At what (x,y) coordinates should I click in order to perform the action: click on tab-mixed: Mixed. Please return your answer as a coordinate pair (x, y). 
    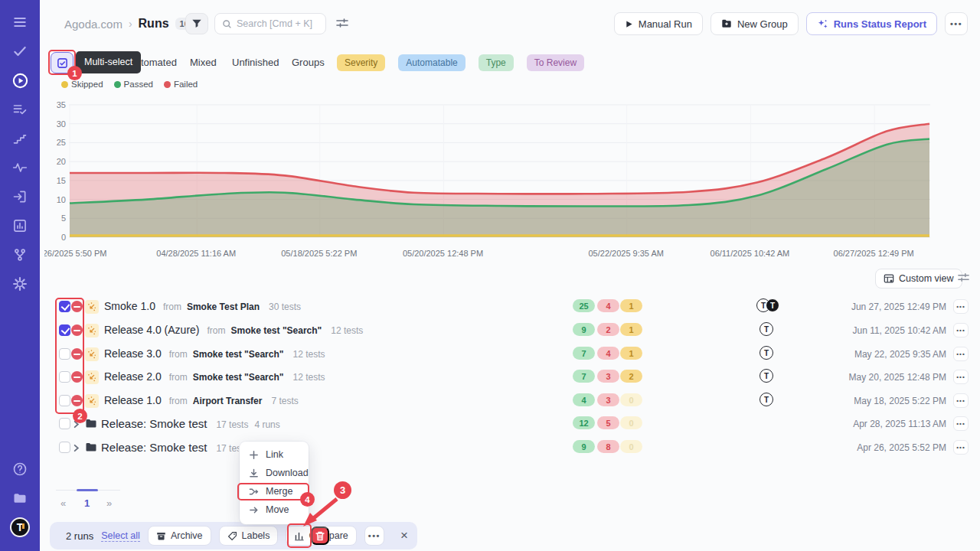
    Looking at the image, I should click on (204, 63).